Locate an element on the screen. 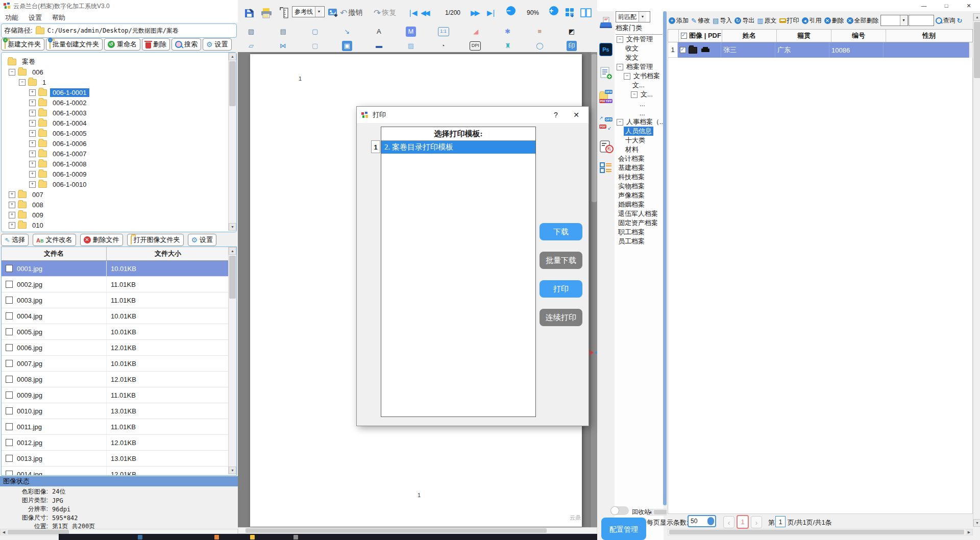 This screenshot has width=980, height=540. category-item: −人事档案（... is located at coordinates (639, 122).